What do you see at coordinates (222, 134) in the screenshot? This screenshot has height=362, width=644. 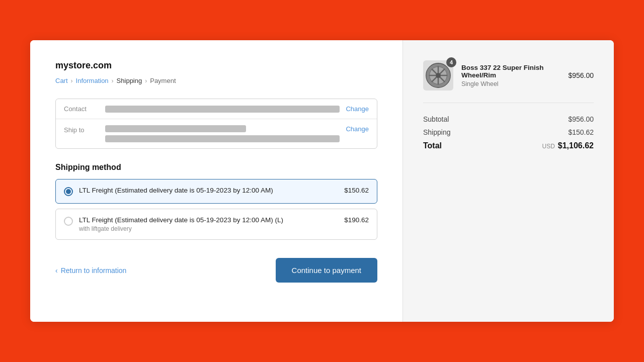 I see `ship-to-value` at bounding box center [222, 134].